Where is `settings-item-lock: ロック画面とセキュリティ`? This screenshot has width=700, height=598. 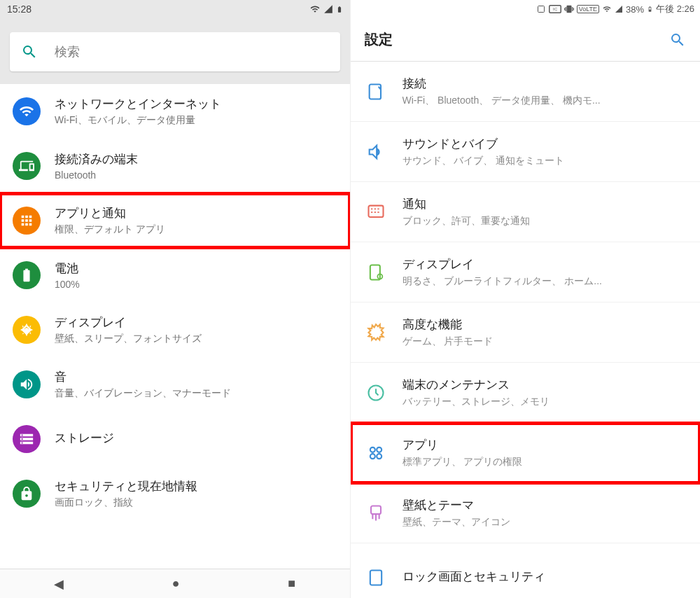 settings-item-lock: ロック画面とセキュリティ is located at coordinates (526, 571).